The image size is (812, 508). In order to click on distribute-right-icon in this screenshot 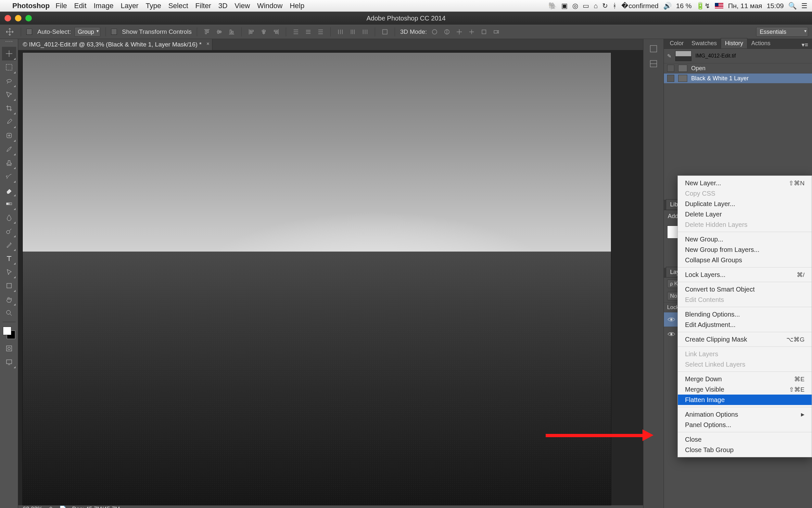, I will do `click(365, 32)`.